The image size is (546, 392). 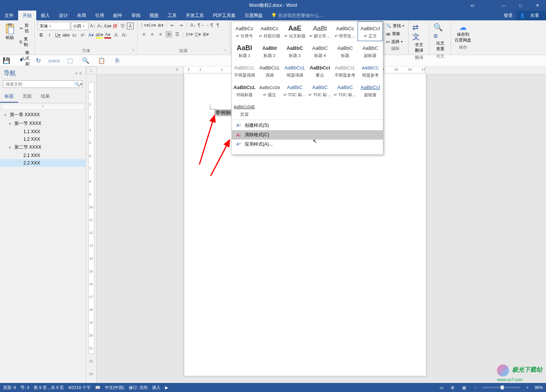 I want to click on style-cell: AaBbCcI超链接, so click(x=370, y=90).